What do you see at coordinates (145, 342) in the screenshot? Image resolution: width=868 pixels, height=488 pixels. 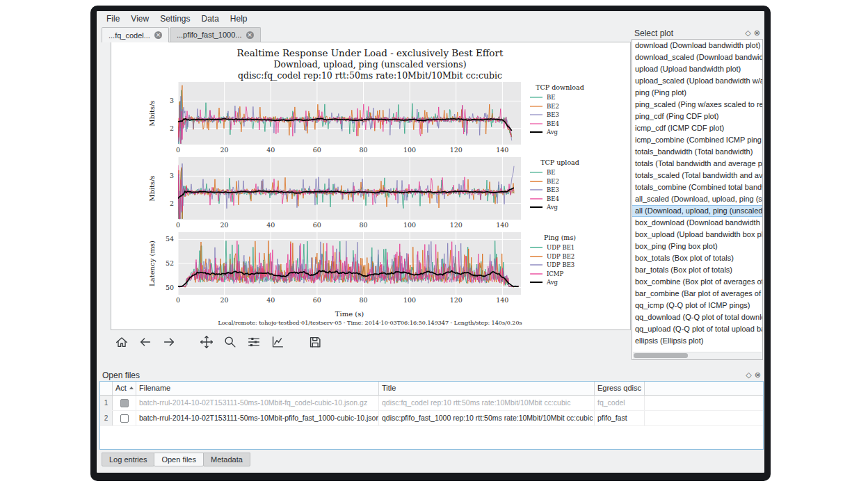 I see `back-button` at bounding box center [145, 342].